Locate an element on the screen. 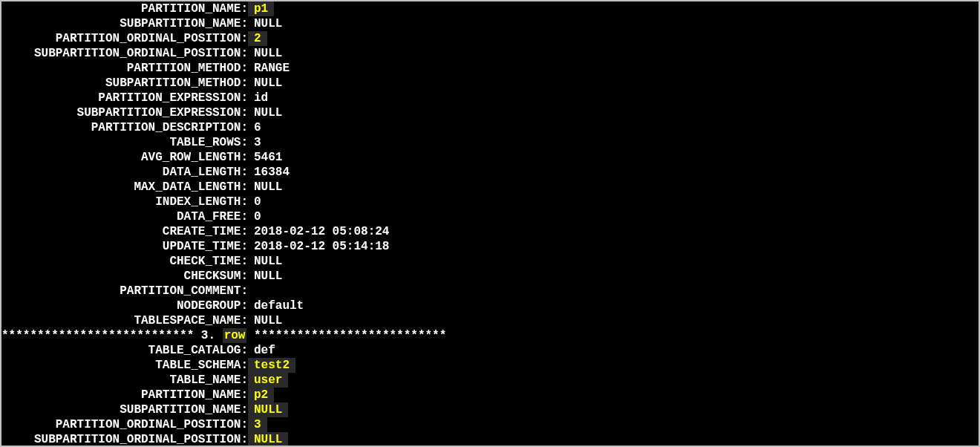  row-separator: *************************** 3. row *****… is located at coordinates (490, 336).